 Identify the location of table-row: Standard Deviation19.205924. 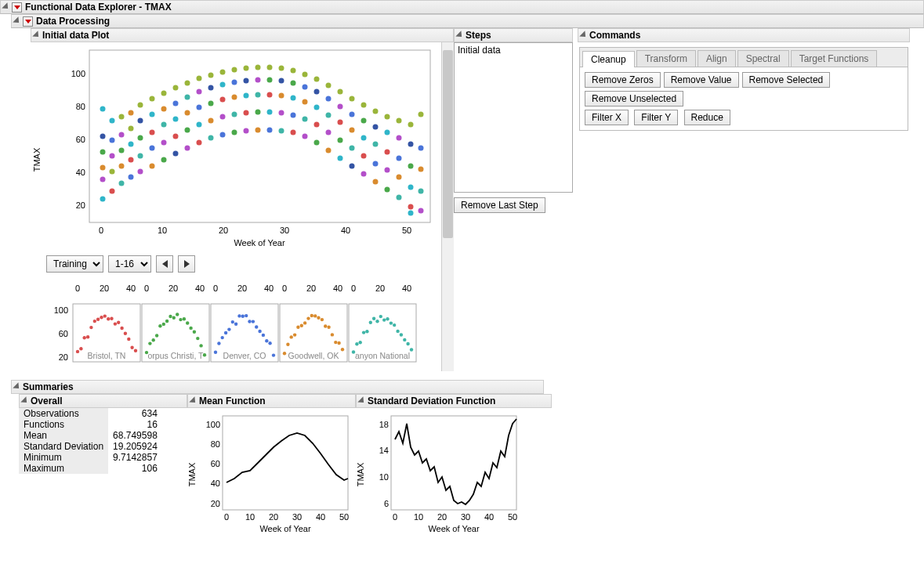
(91, 446).